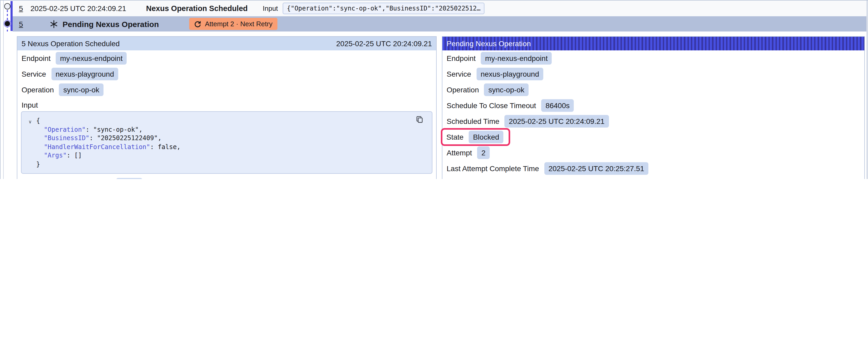 The width and height of the screenshot is (868, 358). Describe the element at coordinates (226, 178) in the screenshot. I see `field-row-schedule-to-close-timeout: Schedule To Close Timeout1 day` at that location.